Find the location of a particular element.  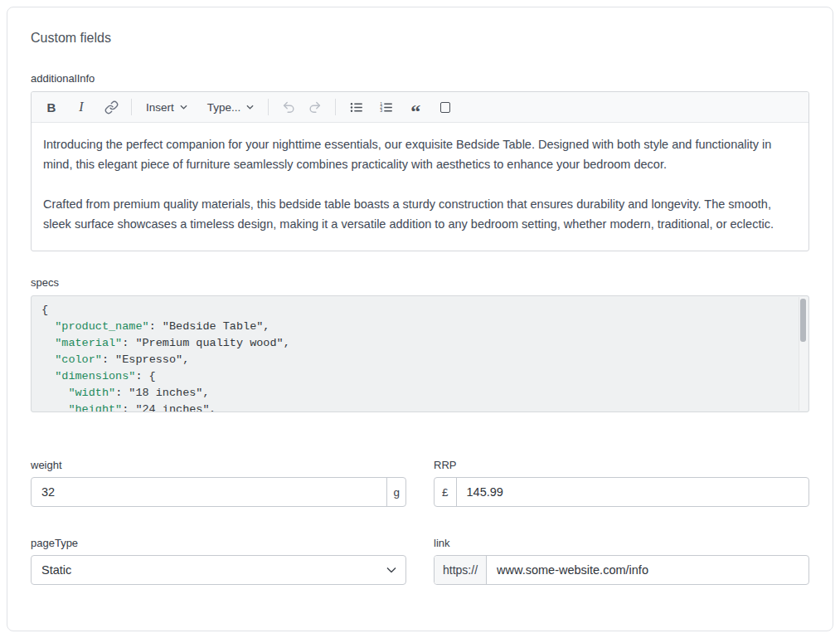

field-page-type: pageType Static is located at coordinates (219, 561).